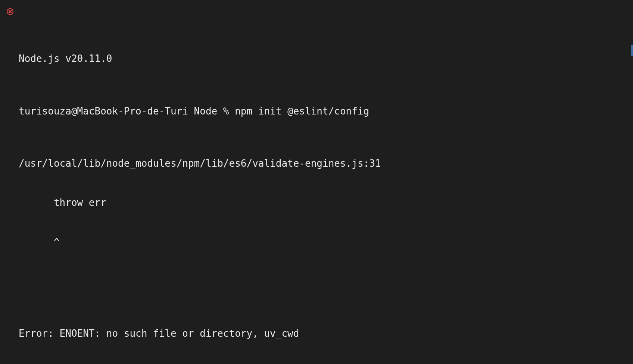  I want to click on error-header: Error: ENOENT: no such file or directory…, so click(324, 333).